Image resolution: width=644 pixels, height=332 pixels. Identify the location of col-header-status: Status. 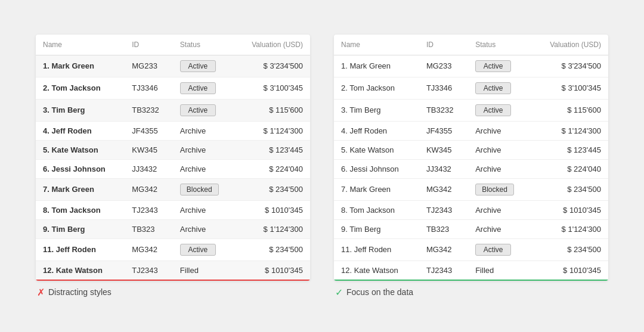
(204, 45).